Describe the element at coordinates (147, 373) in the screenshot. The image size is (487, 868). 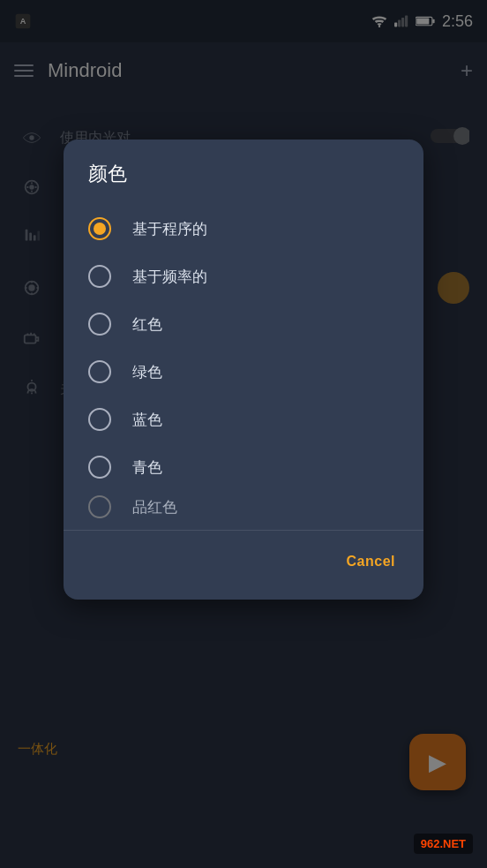
I see `radio-label-green: 绿色` at that location.